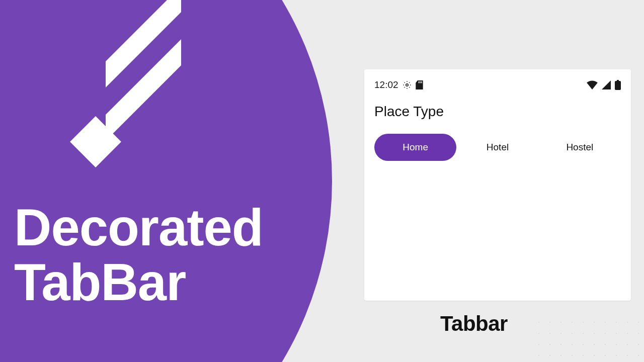 This screenshot has height=362, width=644. Describe the element at coordinates (498, 112) in the screenshot. I see `page-title: Place Type` at that location.